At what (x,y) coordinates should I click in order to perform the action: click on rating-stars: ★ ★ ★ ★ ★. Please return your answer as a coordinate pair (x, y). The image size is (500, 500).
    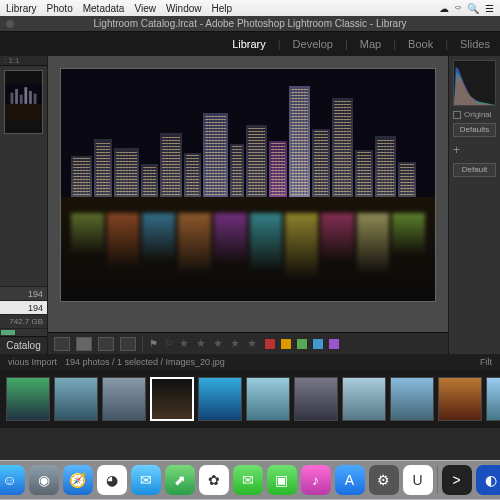
    Looking at the image, I should click on (219, 344).